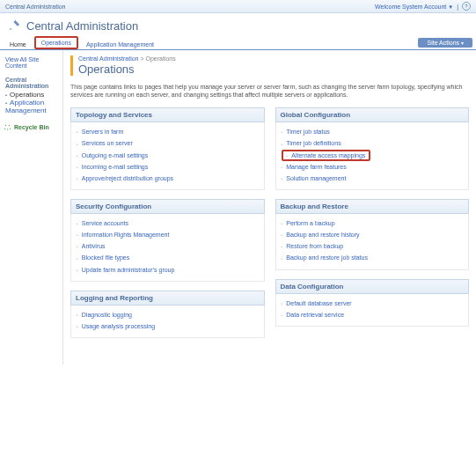 The height and width of the screenshot is (449, 476). I want to click on admin-logo-icon, so click(14, 26).